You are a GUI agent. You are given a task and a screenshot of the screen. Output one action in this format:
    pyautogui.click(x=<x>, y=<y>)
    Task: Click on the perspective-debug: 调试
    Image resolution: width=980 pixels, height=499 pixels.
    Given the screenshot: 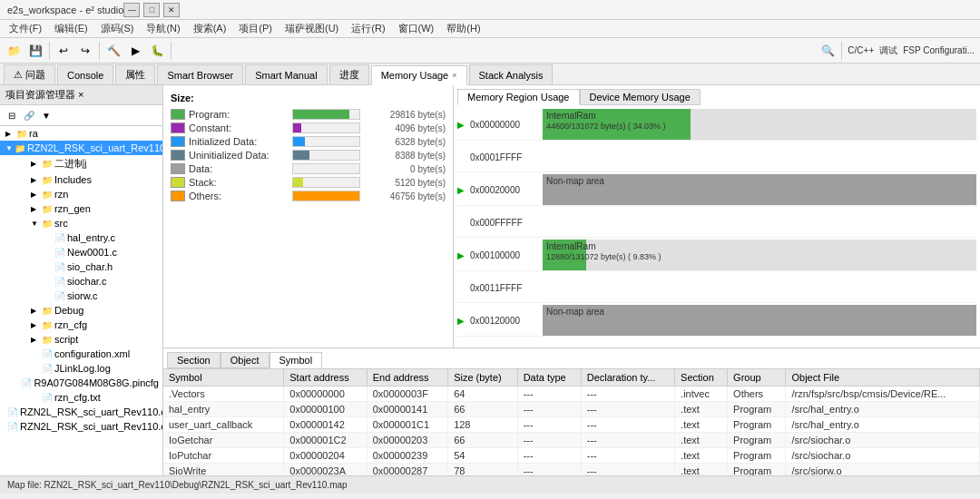 What is the action you would take?
    pyautogui.click(x=888, y=51)
    